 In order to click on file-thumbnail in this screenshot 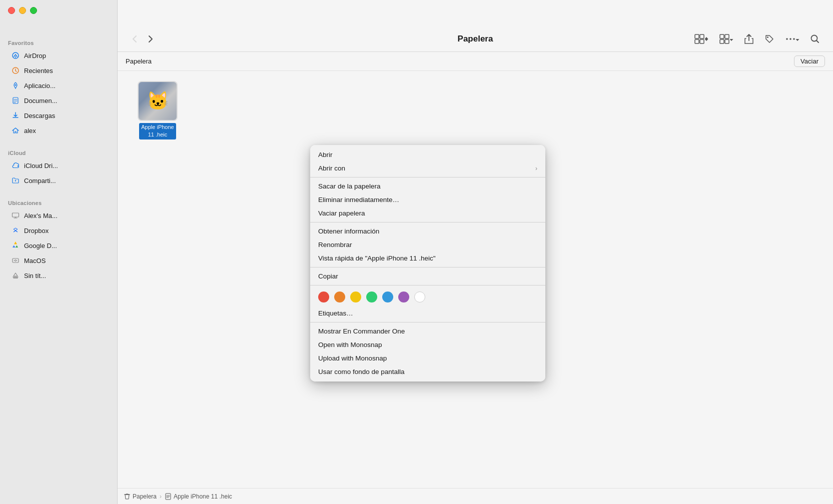, I will do `click(158, 101)`.